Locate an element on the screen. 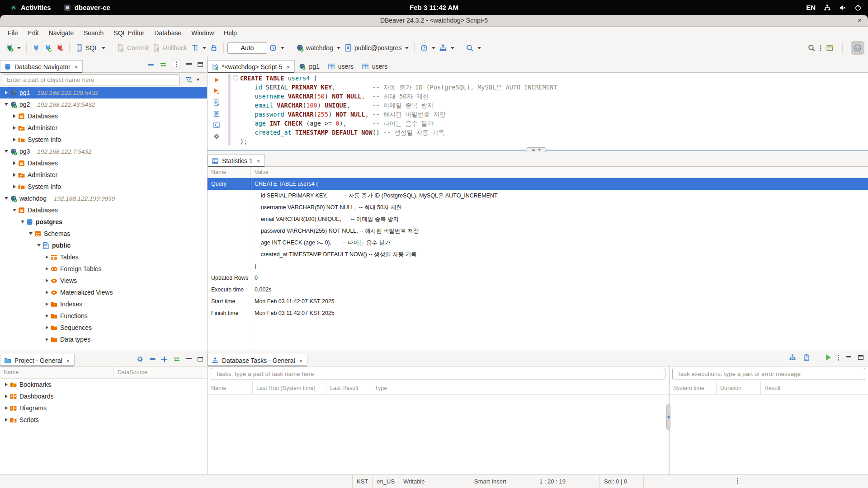 This screenshot has height=488, width=868. tree-item-data-types: Data types is located at coordinates (104, 339).